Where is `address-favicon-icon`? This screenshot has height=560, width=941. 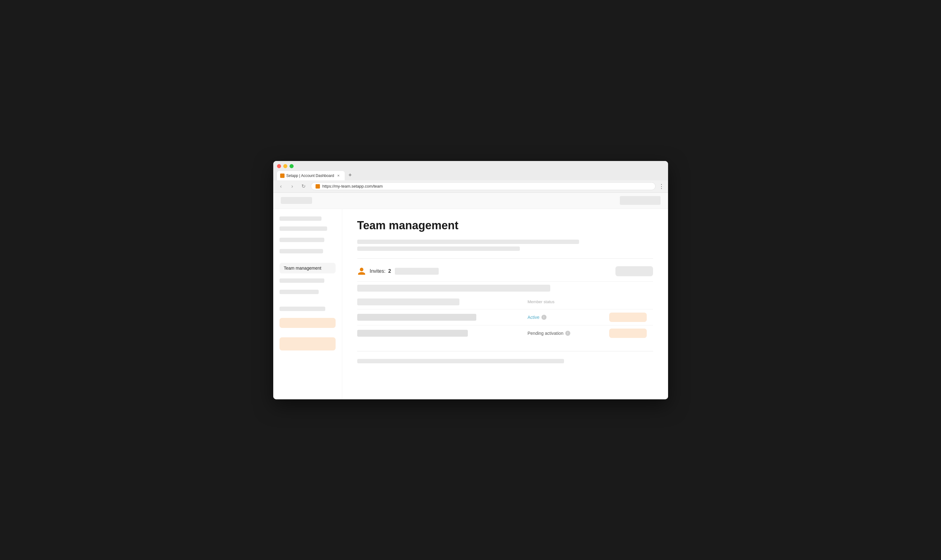
address-favicon-icon is located at coordinates (318, 186).